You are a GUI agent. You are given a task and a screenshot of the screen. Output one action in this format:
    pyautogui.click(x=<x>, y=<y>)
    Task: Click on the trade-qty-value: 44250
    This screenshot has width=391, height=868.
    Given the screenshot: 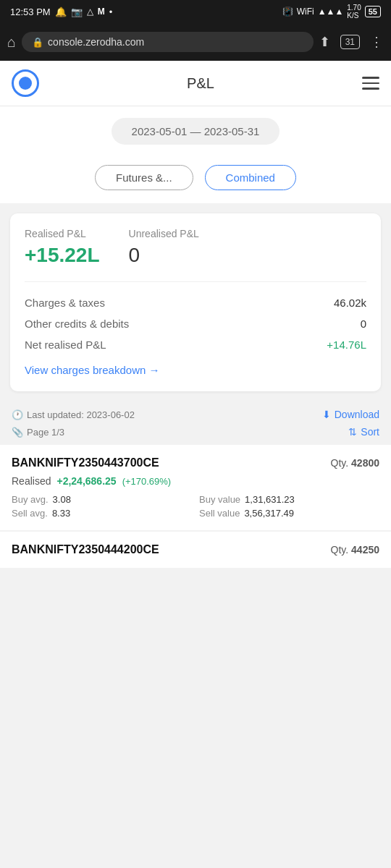 What is the action you would take?
    pyautogui.click(x=365, y=550)
    